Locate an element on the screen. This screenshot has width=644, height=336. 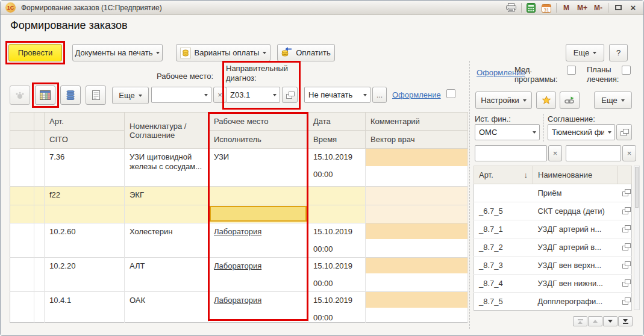
workplace-combobox is located at coordinates (181, 95).